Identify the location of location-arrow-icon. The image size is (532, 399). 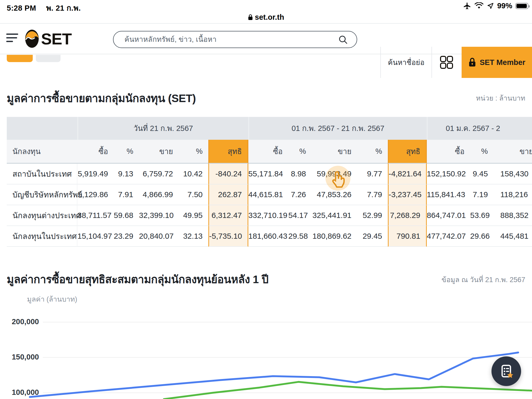
(490, 6).